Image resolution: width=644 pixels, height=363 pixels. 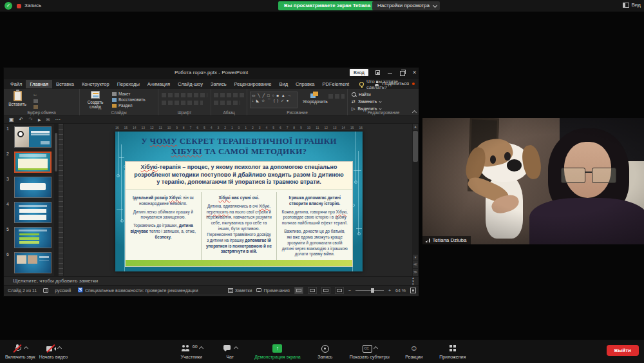 I want to click on share-button: Поделиться, so click(x=395, y=84).